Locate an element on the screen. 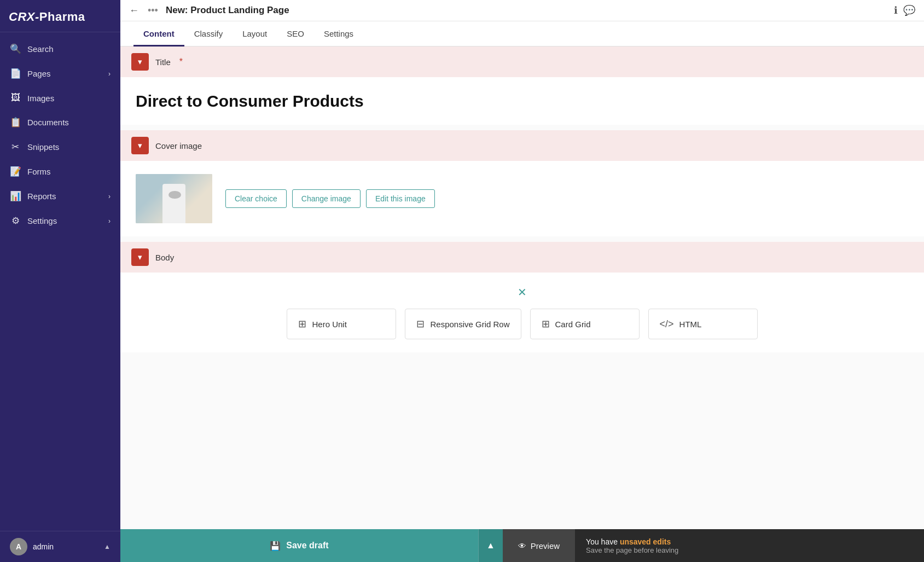 The width and height of the screenshot is (924, 562). tab-settings: Settings is located at coordinates (339, 34).